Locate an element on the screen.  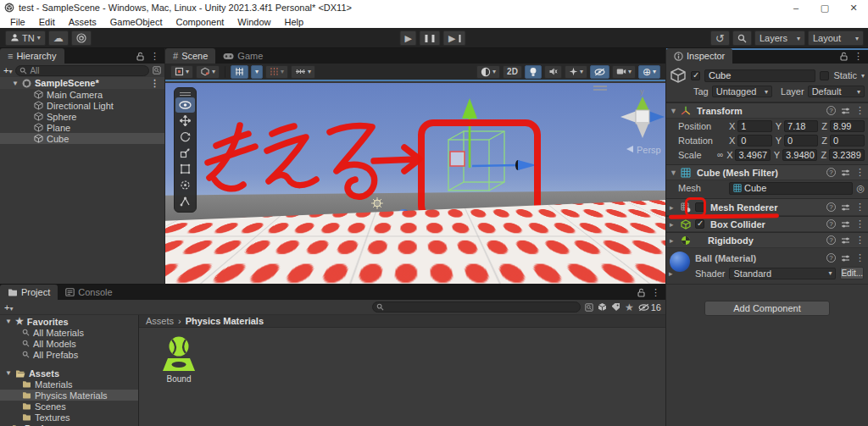
effects-dropdown: ▾ is located at coordinates (576, 72).